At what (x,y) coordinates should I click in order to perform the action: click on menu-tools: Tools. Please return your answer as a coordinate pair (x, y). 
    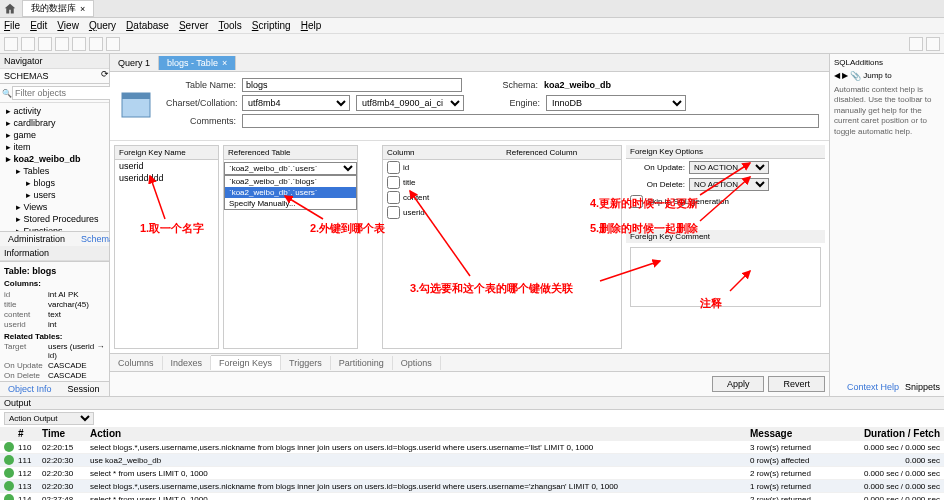
    Looking at the image, I should click on (230, 26).